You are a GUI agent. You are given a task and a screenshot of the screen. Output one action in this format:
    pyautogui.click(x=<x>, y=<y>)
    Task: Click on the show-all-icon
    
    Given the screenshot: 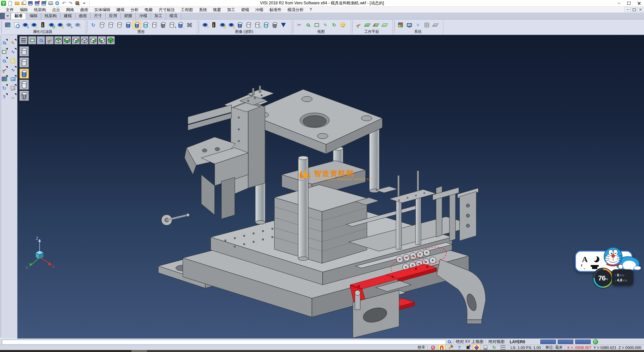 What is the action you would take?
    pyautogui.click(x=69, y=25)
    